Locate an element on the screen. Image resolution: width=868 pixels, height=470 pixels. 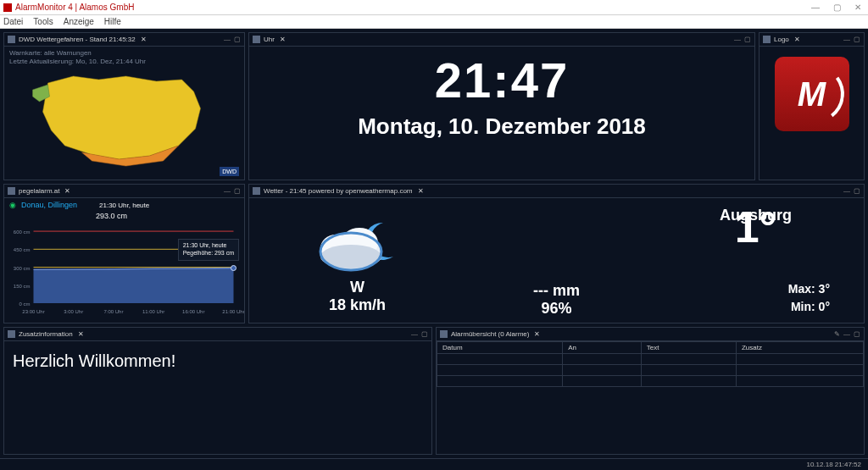
alarm-table: Datum An Text Zusatz is located at coordinates (650, 364).